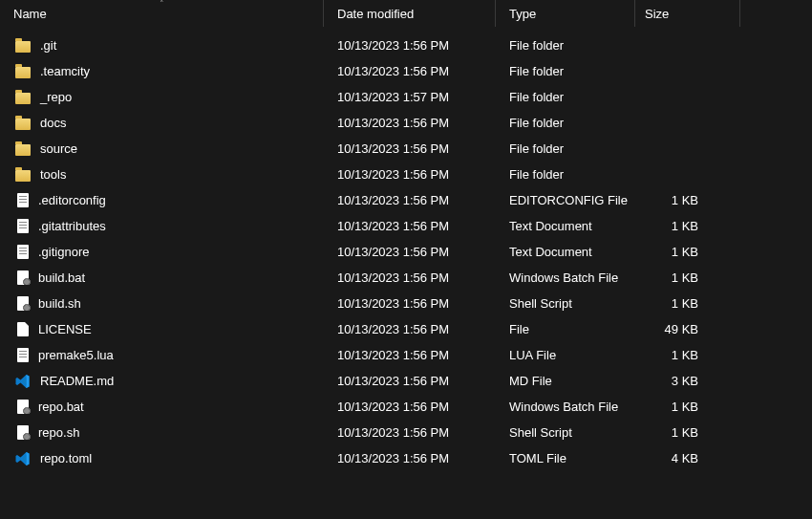 This screenshot has height=519, width=812. I want to click on file-name-label: .editorconfig, so click(73, 201).